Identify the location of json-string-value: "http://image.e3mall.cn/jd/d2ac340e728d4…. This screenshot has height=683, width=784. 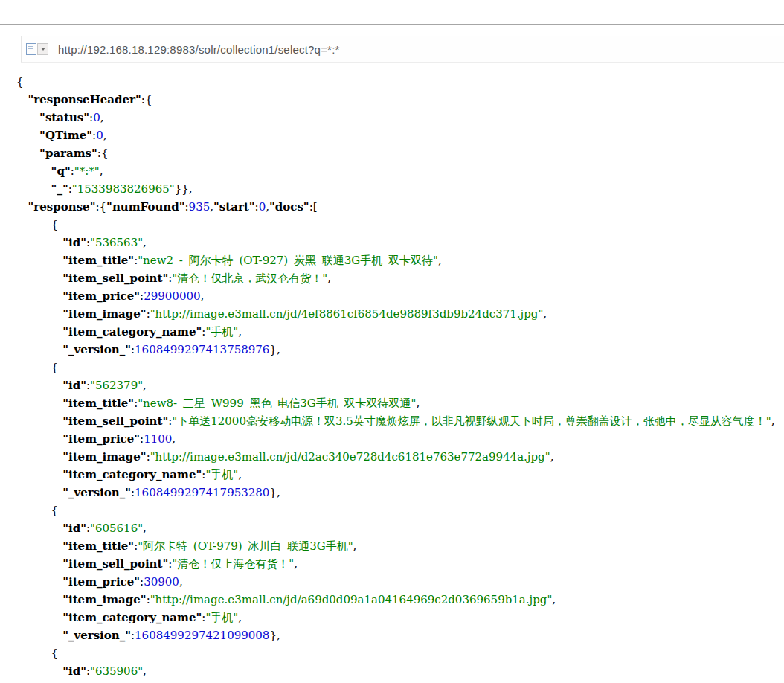
(350, 457).